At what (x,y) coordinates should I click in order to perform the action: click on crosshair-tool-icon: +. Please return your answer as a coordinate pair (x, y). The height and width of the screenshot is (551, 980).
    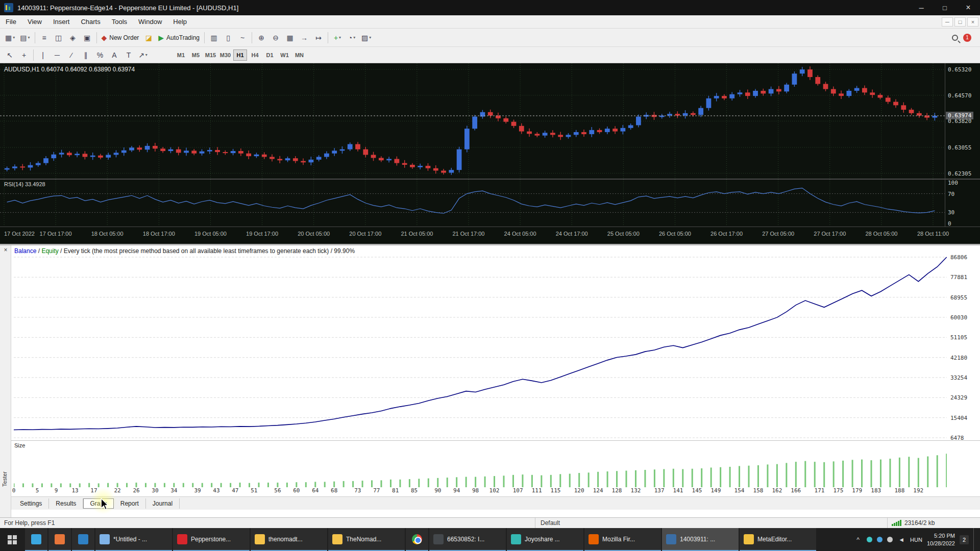
    Looking at the image, I should click on (24, 55).